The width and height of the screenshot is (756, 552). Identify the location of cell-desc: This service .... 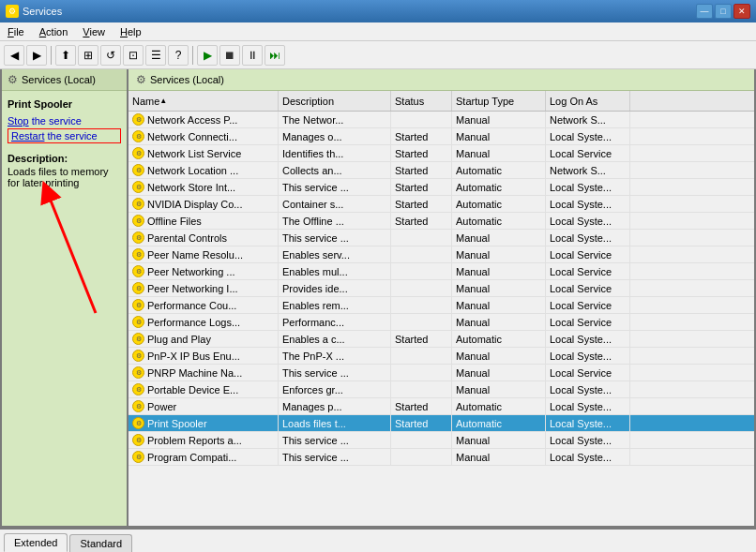
(335, 373).